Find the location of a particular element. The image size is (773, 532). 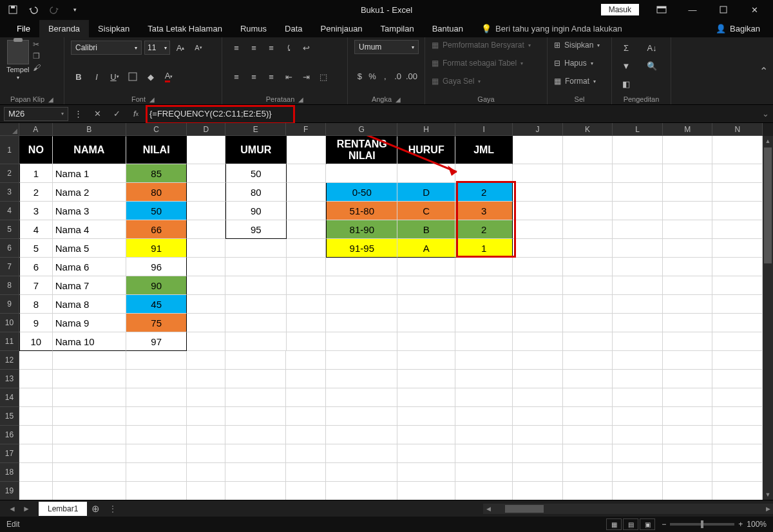

column-header: J is located at coordinates (538, 129).